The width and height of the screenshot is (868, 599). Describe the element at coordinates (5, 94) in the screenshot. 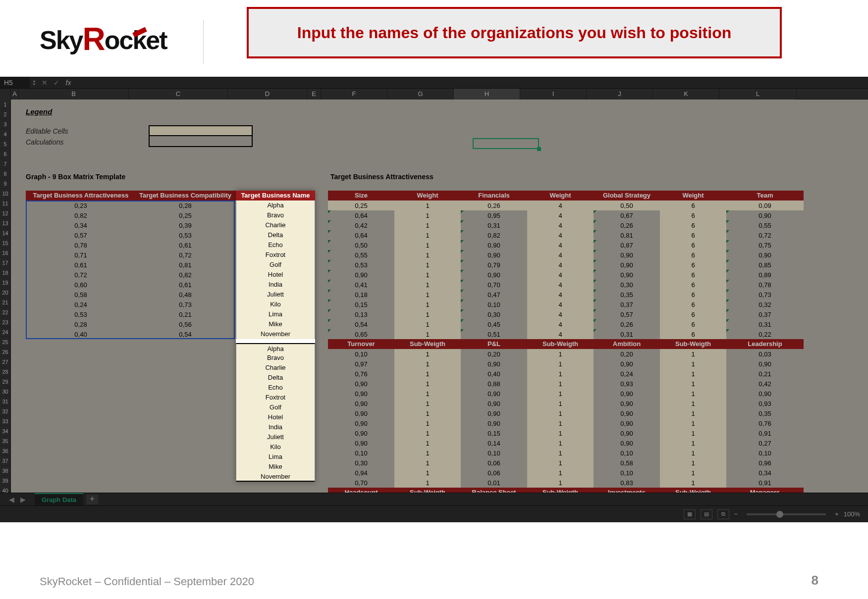

I see `column-header-corner` at that location.